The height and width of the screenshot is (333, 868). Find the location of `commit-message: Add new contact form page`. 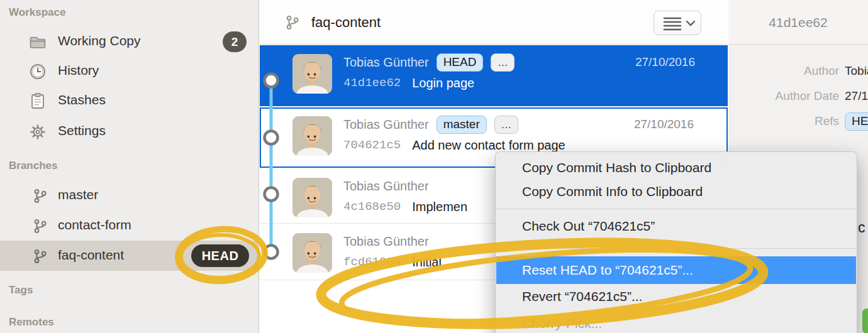

commit-message: Add new contact form page is located at coordinates (488, 146).